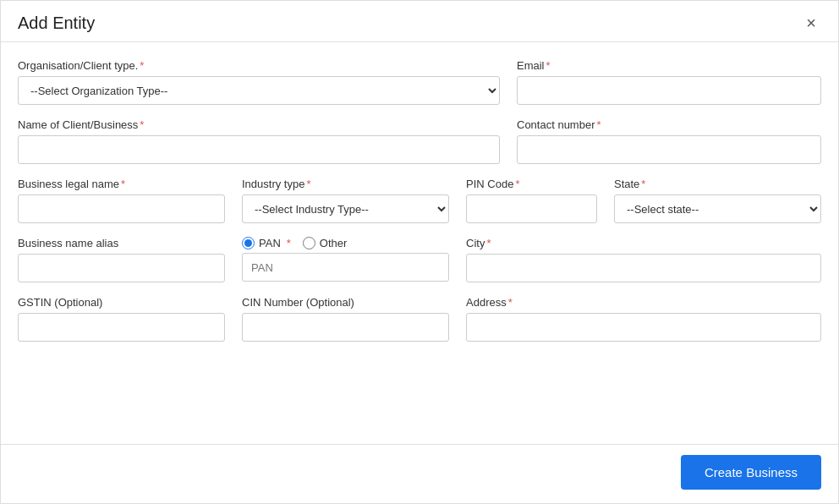 This screenshot has width=839, height=504. Describe the element at coordinates (644, 303) in the screenshot. I see `address-label: Address*` at that location.